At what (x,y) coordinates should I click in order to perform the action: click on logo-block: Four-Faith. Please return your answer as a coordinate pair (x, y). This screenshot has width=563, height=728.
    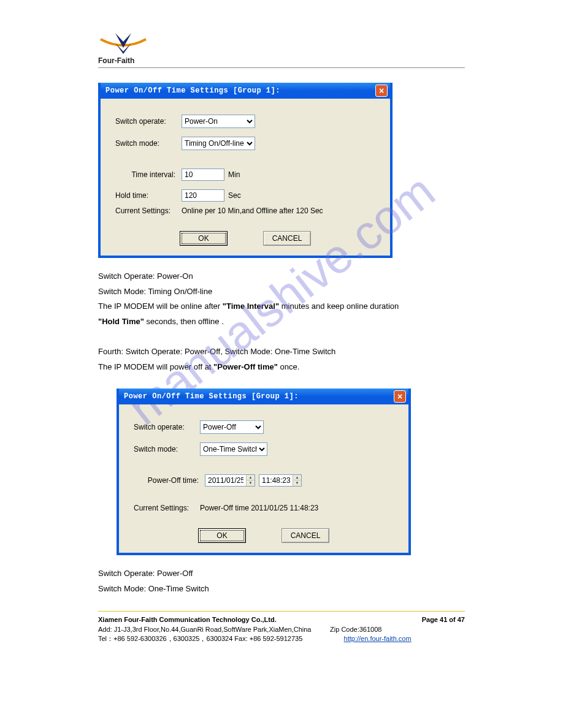
    Looking at the image, I should click on (282, 47).